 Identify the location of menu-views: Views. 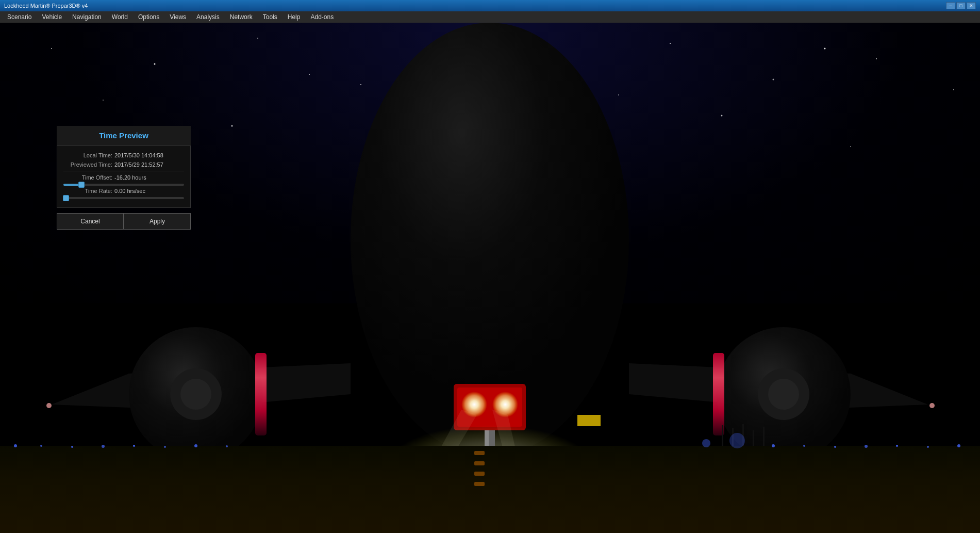
(178, 17).